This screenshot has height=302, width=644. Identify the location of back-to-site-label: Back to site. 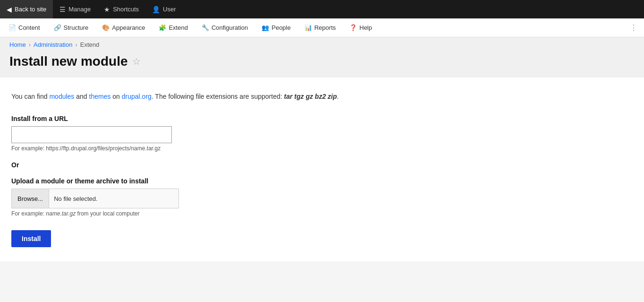
(30, 9).